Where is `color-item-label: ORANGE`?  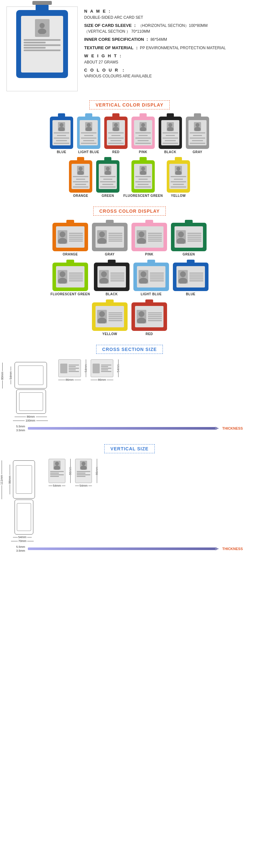 color-item-label: ORANGE is located at coordinates (70, 254).